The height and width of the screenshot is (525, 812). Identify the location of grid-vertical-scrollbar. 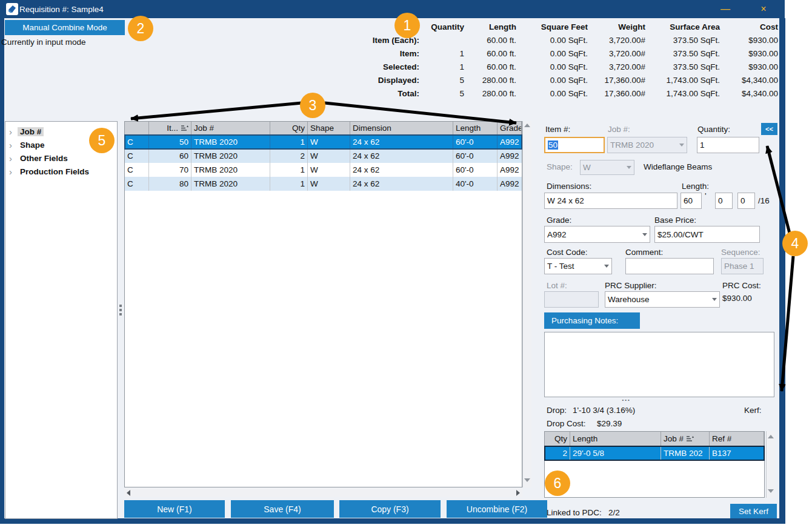
(527, 304).